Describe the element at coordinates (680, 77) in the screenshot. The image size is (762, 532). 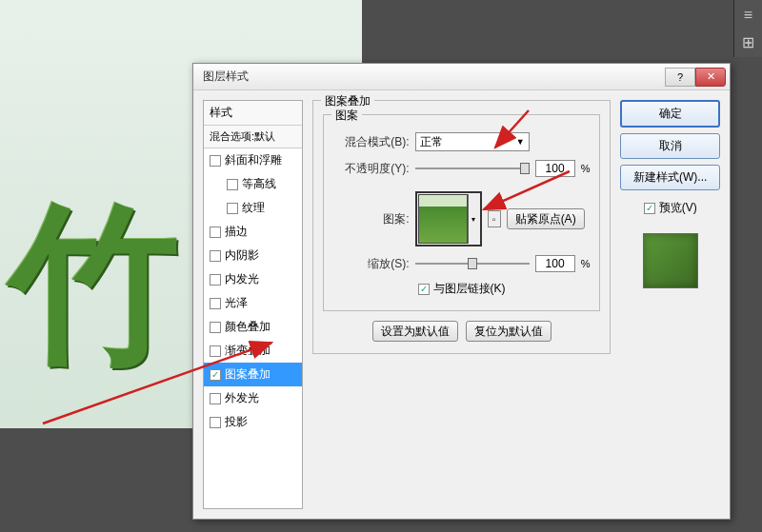
I see `help-button: ?` at that location.